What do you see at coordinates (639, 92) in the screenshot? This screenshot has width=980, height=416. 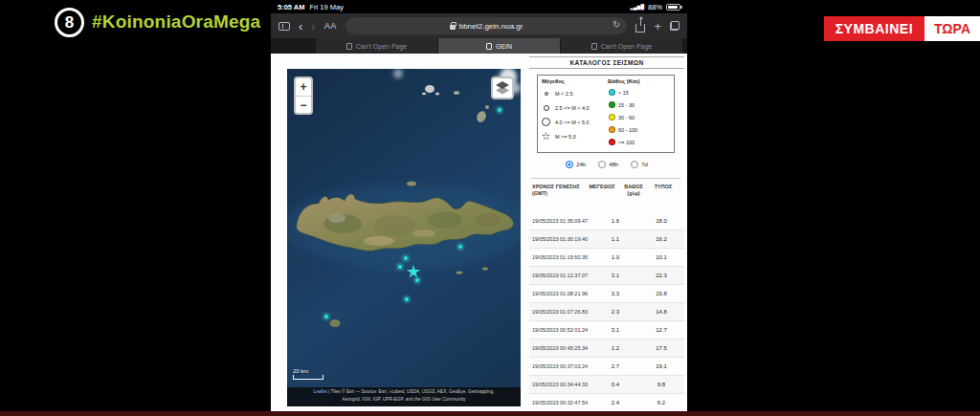 I see `legend-depth-item: < 15` at bounding box center [639, 92].